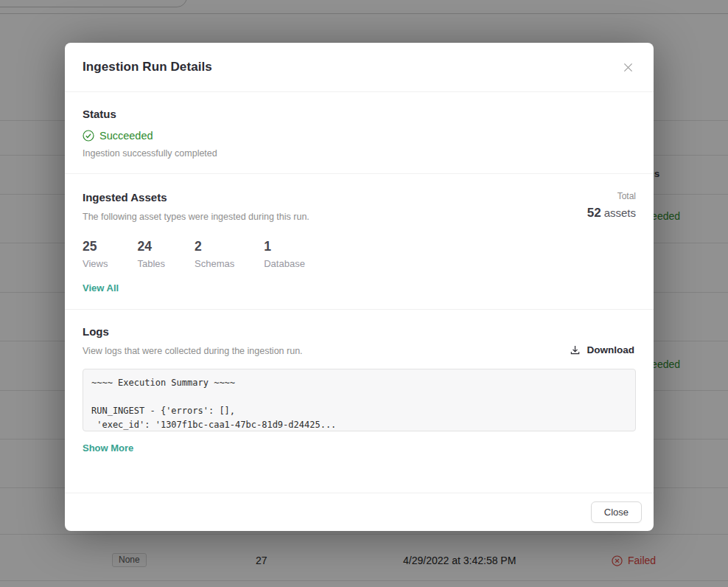 Image resolution: width=728 pixels, height=587 pixels. What do you see at coordinates (284, 254) in the screenshot?
I see `asset-count-database: 1 Database` at bounding box center [284, 254].